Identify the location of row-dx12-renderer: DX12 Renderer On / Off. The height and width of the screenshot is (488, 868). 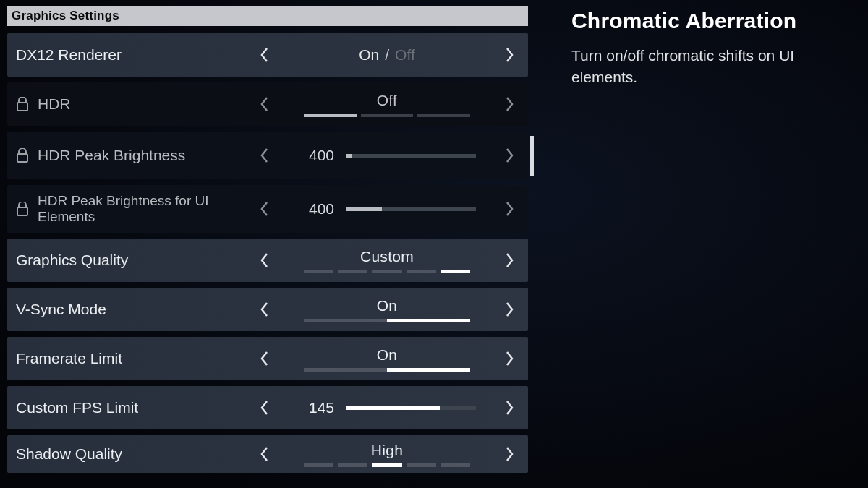
(268, 55).